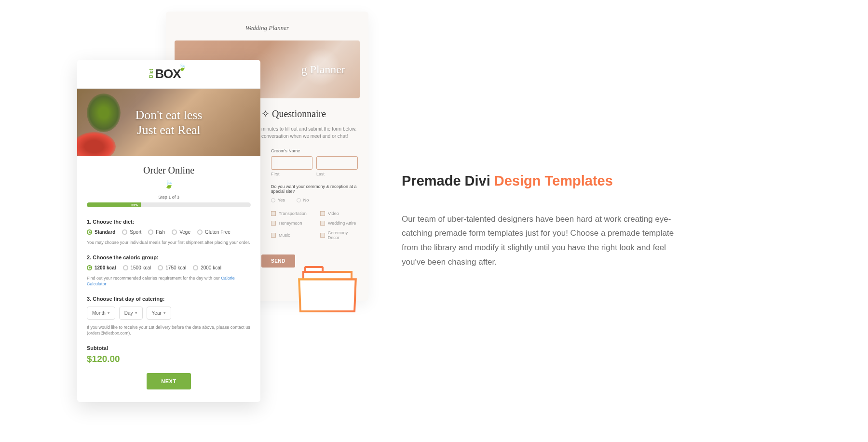 The image size is (868, 442). Describe the element at coordinates (546, 241) in the screenshot. I see `section-description: Our team of uber-talented designers have…` at that location.